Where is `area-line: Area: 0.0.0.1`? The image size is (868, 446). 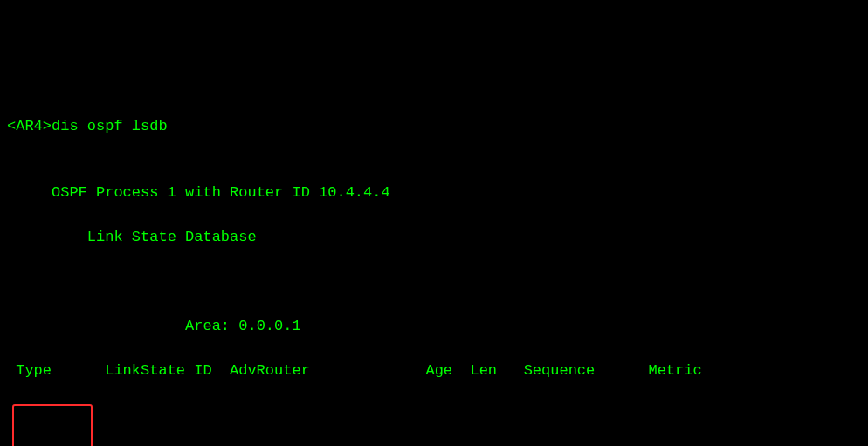 area-line: Area: 0.0.0.1 is located at coordinates (434, 326).